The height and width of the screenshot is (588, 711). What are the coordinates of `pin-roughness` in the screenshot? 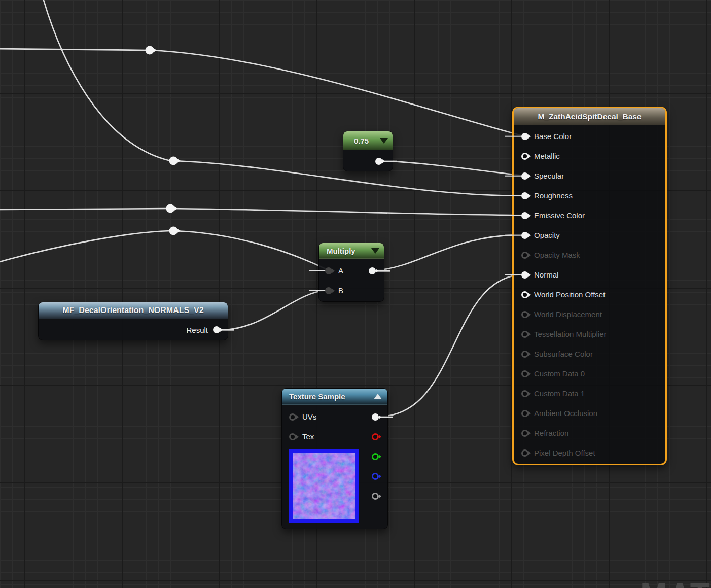 It's located at (525, 196).